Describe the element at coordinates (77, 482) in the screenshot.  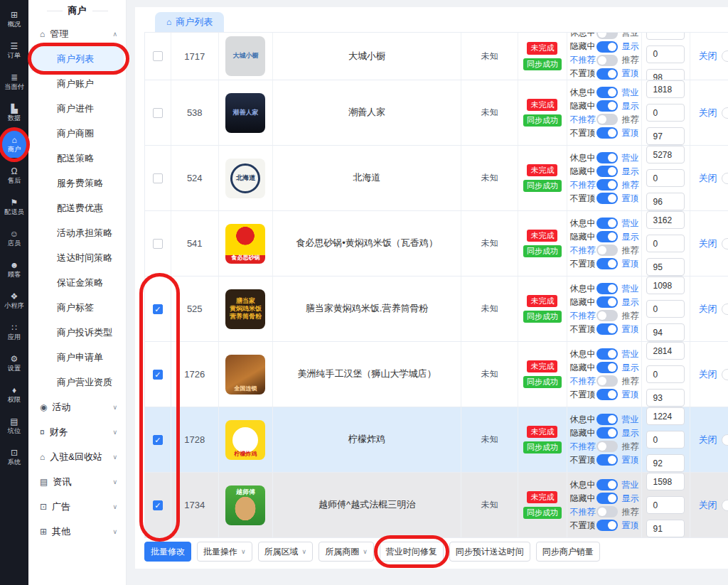
I see `menu-group-资讯: ▤资讯∨` at that location.